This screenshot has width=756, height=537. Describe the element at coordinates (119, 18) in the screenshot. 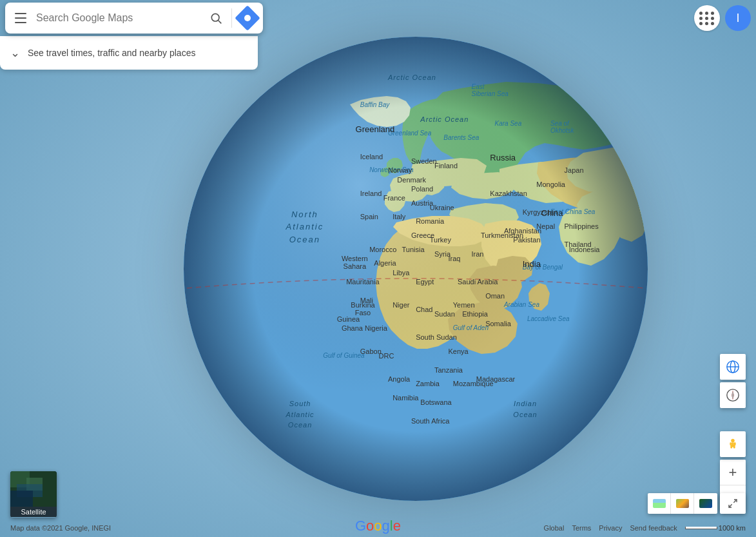

I see `search-input` at that location.